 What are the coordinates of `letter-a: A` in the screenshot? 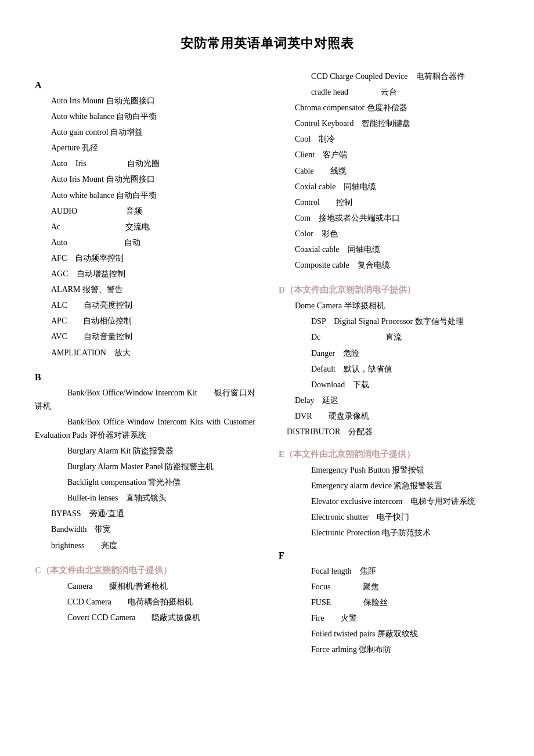 It's located at (145, 85).